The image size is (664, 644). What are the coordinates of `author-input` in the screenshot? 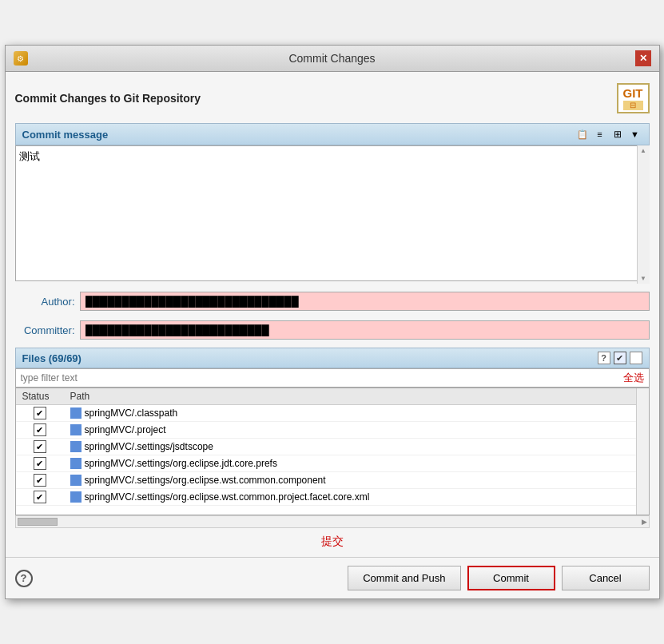 It's located at (364, 301).